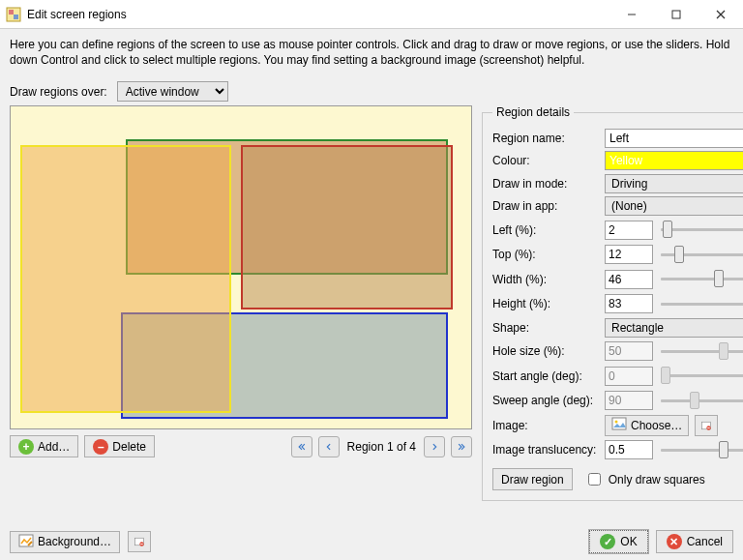 The height and width of the screenshot is (560, 743). What do you see at coordinates (706, 426) in the screenshot?
I see `clear-image-button` at bounding box center [706, 426].